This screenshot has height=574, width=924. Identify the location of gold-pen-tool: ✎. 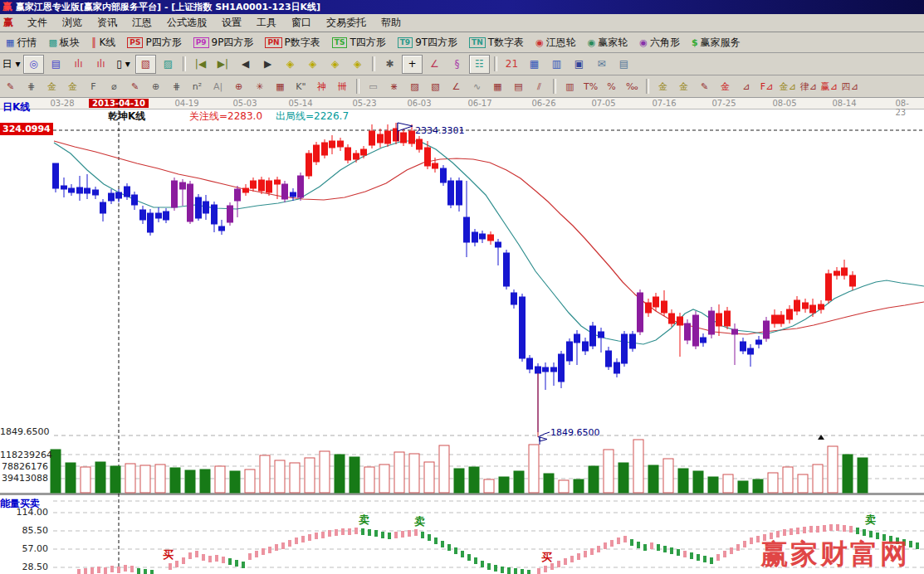
(704, 86).